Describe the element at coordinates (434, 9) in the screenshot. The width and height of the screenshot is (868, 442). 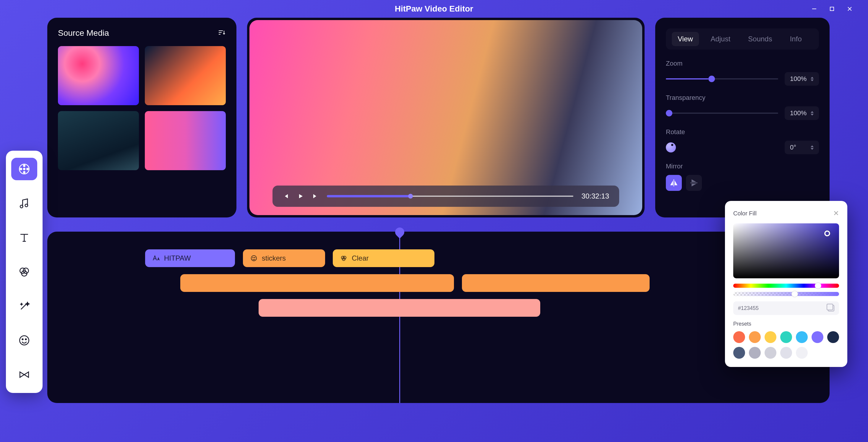
I see `titlebar: HitPaw Video Editor` at that location.